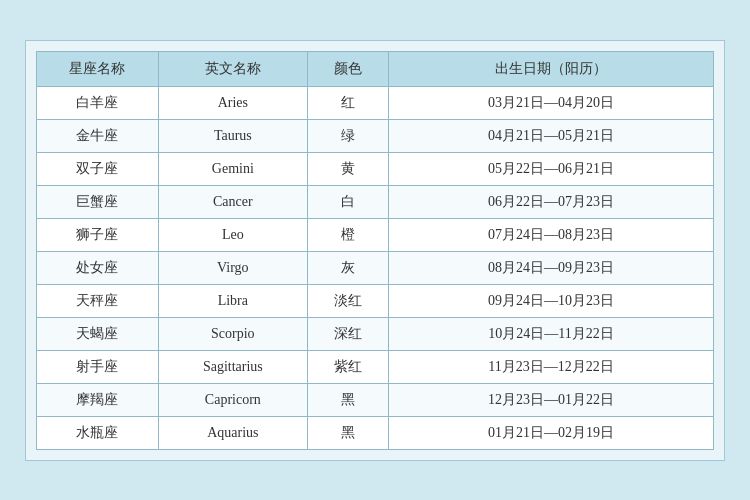  What do you see at coordinates (98, 400) in the screenshot?
I see `cell-chinese: 摩羯座` at bounding box center [98, 400].